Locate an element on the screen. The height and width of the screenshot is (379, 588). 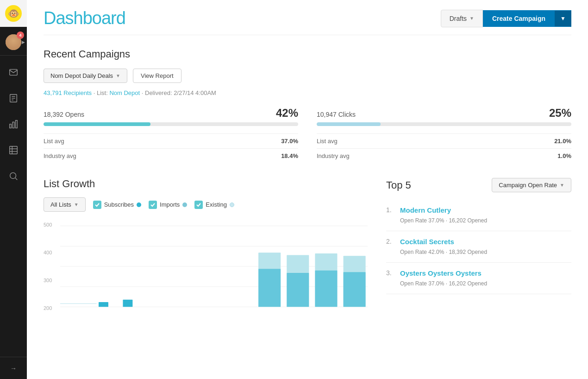
campaign-controls: Nom Depot Daily Deals ▼ View Report is located at coordinates (307, 76).